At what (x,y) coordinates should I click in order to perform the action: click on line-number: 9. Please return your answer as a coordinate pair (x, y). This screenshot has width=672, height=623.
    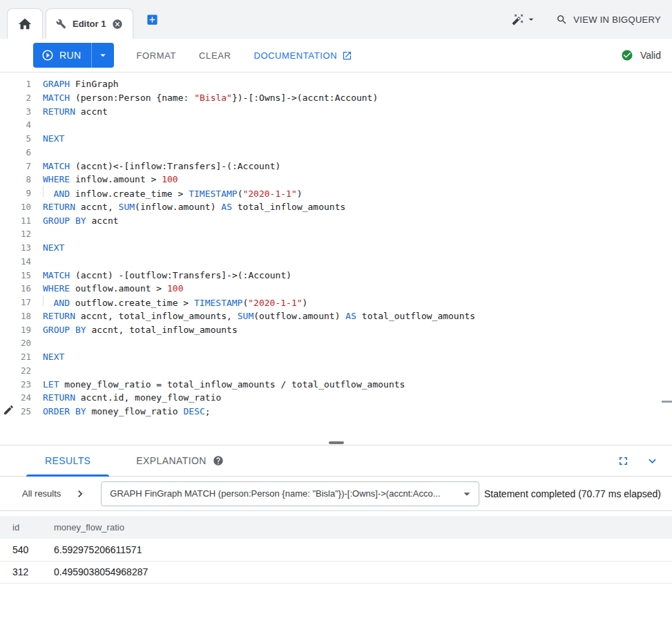
    Looking at the image, I should click on (15, 193).